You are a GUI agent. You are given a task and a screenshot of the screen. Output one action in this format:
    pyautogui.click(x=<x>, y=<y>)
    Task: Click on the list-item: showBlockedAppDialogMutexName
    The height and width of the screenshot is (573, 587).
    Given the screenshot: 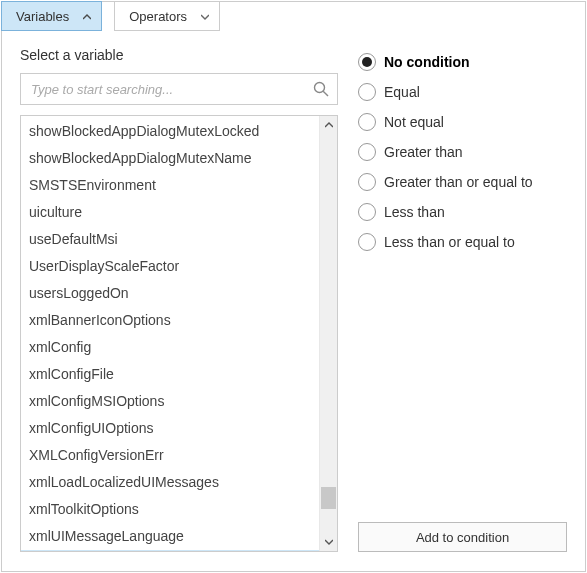 What is the action you would take?
    pyautogui.click(x=170, y=158)
    